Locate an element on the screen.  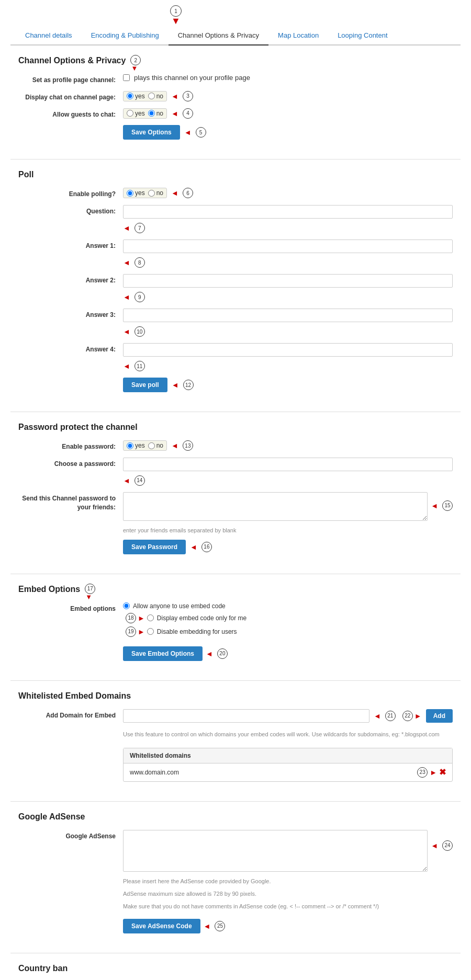
tab-channel-details: Channel details is located at coordinates (49, 36).